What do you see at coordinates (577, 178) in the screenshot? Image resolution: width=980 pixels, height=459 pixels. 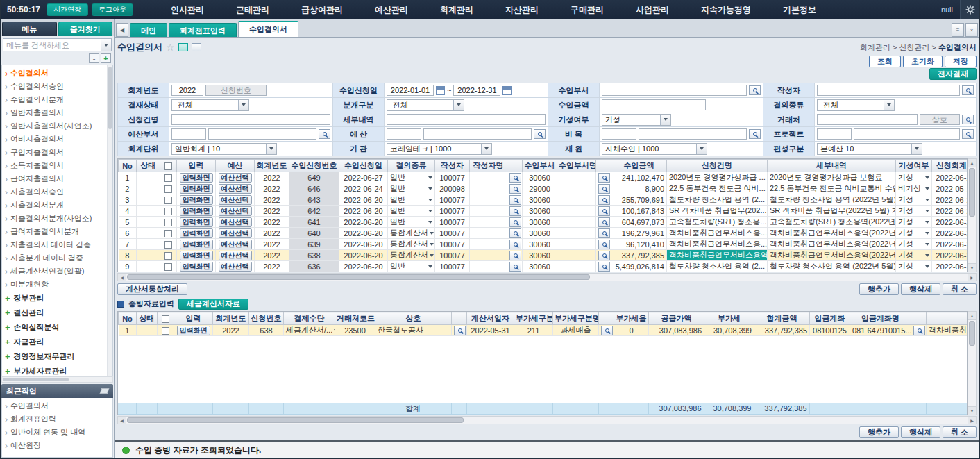 I see `dept-name-cell` at bounding box center [577, 178].